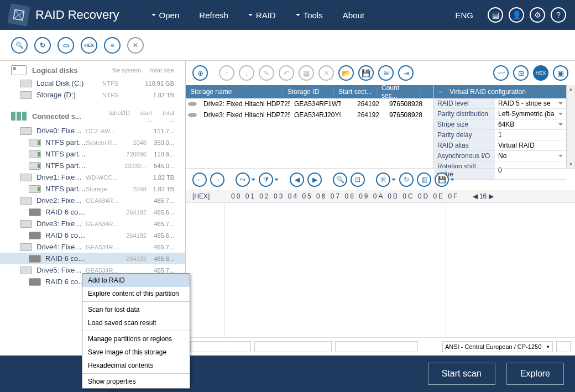  What do you see at coordinates (93, 200) in the screenshot?
I see `connected-row: Drive2: Fixed ...GEA534R...465.7...` at bounding box center [93, 200].